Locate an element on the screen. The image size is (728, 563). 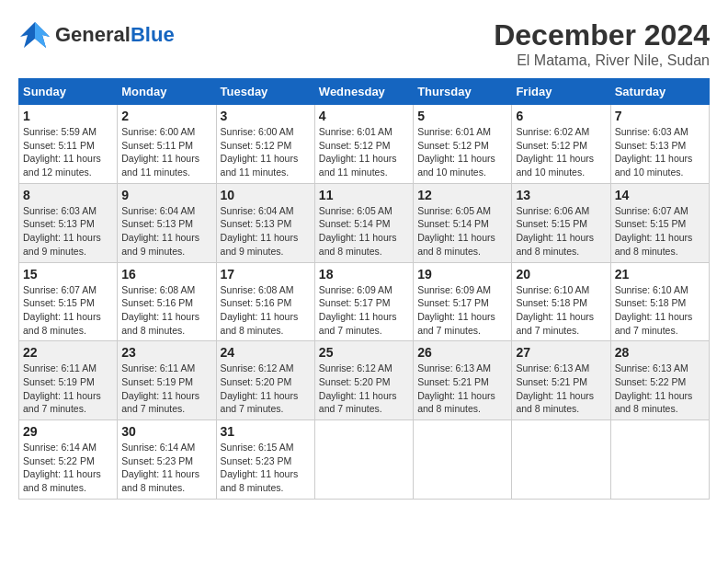
calendar-day-cell: 26Sunrise: 6:13 AMSunset: 5:21 PMDayligh… is located at coordinates (463, 381).